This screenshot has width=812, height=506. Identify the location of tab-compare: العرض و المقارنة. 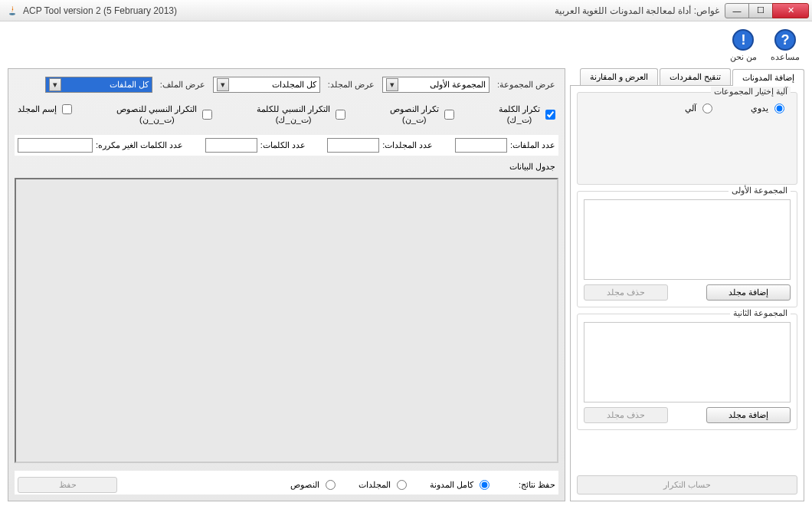
(619, 77).